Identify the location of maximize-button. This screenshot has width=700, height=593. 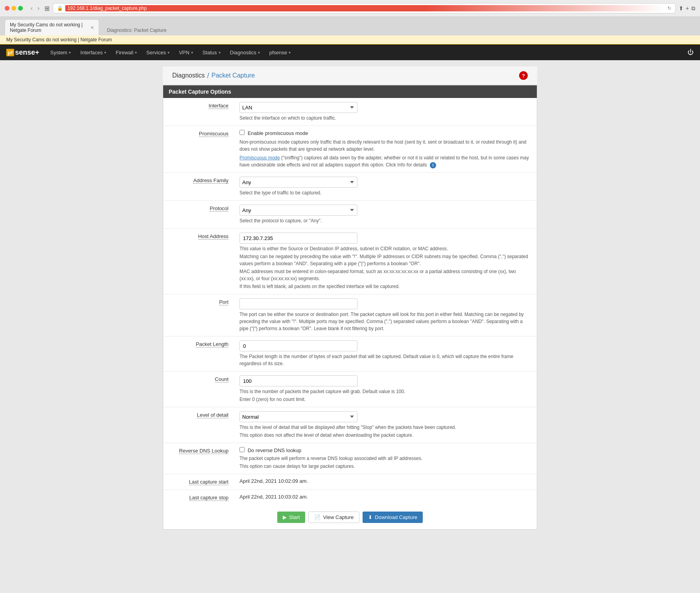
(20, 8).